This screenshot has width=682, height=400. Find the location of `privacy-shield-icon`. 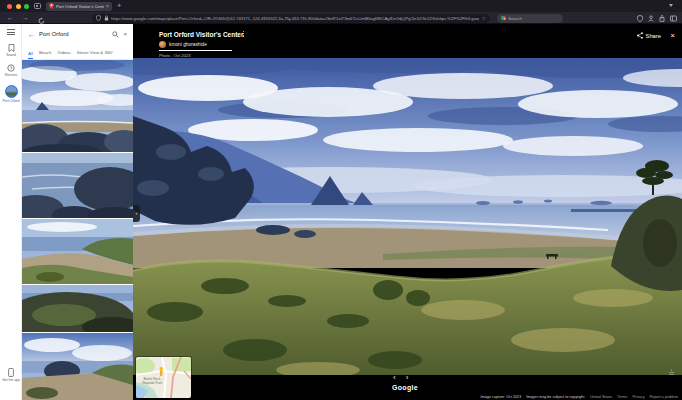

privacy-shield-icon is located at coordinates (640, 18).